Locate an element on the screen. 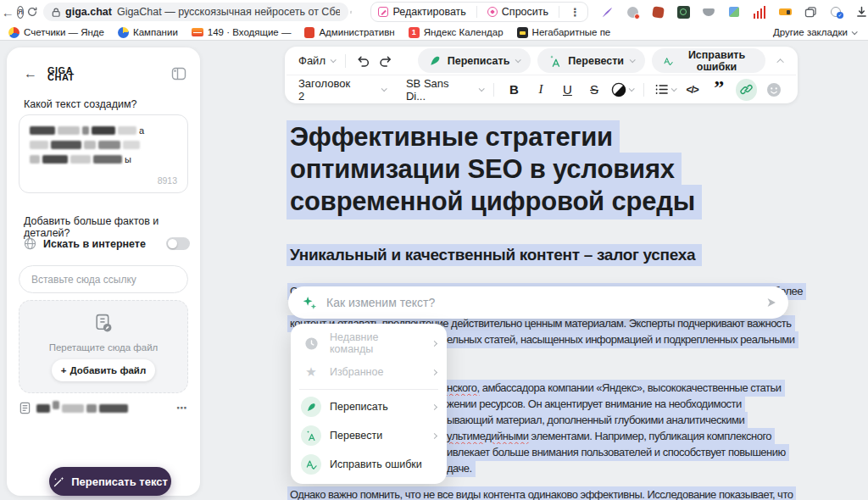 The image size is (868, 500). link-input is located at coordinates (103, 280).